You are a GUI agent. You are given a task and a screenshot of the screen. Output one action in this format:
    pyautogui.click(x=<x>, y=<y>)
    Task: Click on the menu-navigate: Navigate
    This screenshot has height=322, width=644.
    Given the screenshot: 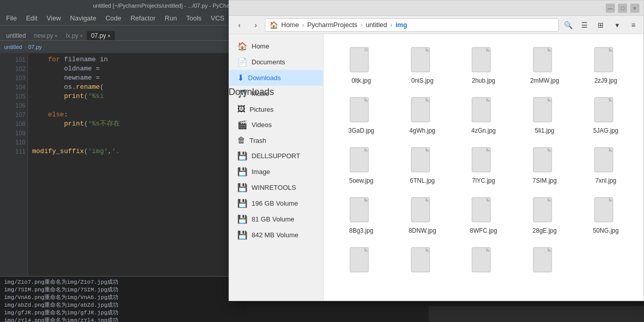 What is the action you would take?
    pyautogui.click(x=83, y=18)
    